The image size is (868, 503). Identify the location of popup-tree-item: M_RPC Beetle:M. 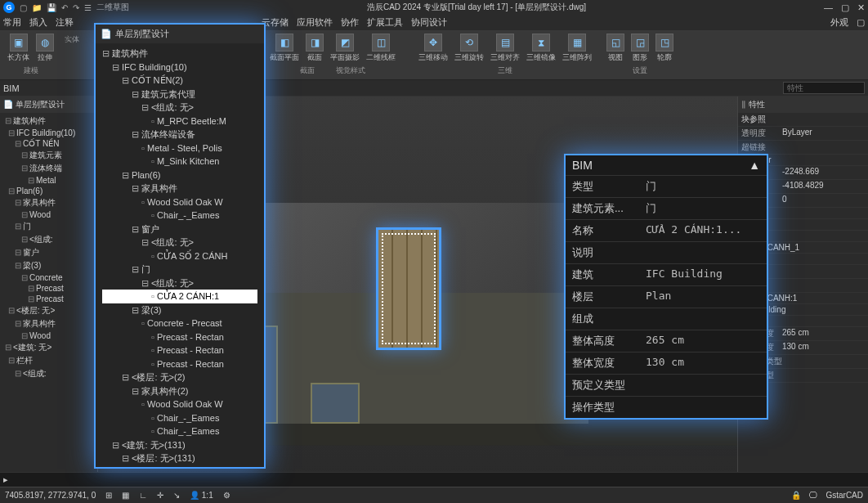
(180, 121).